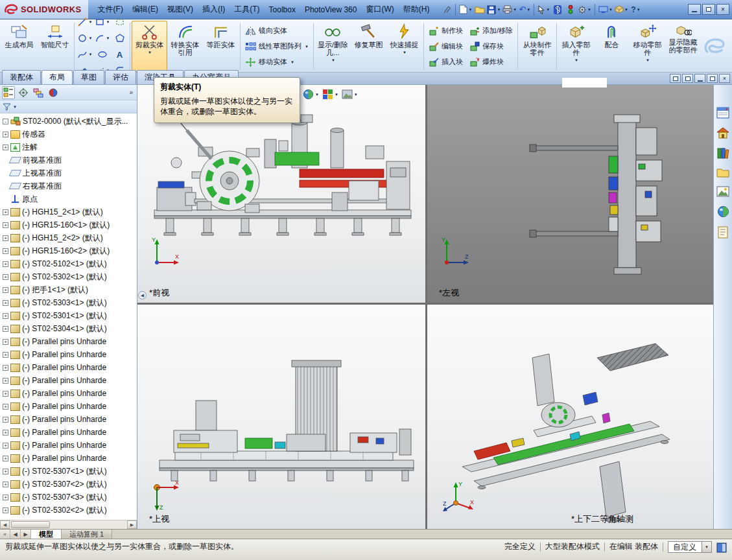  I want to click on scroll-right-icon: ▶, so click(132, 525).